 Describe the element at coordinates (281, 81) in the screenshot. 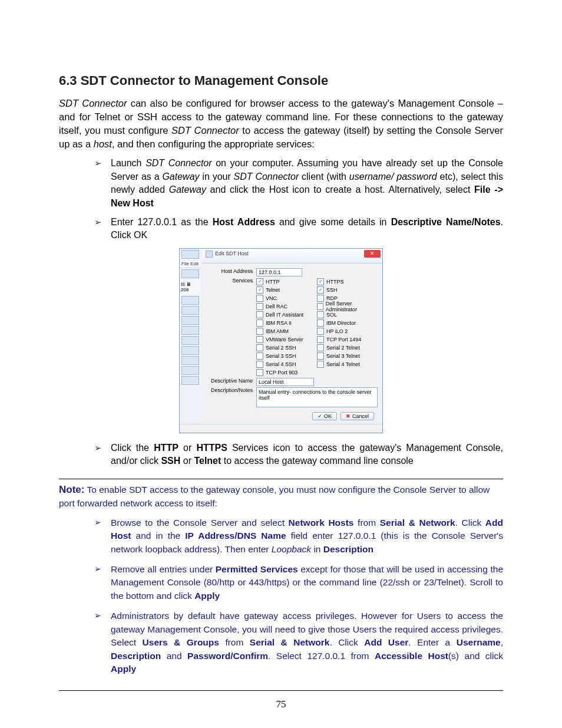

I see `section-heading: 6.3 SDT Connector to Management Console` at that location.